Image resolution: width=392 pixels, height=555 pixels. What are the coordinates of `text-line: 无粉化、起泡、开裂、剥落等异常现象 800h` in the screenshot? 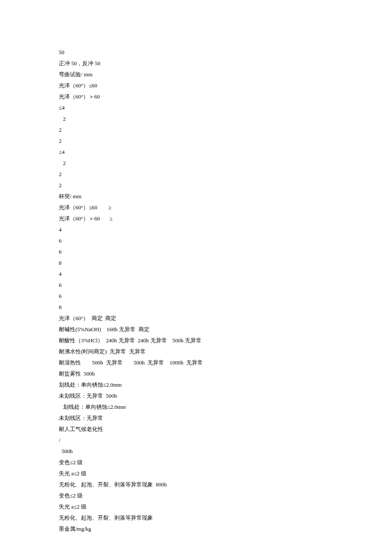 It's located at (225, 485).